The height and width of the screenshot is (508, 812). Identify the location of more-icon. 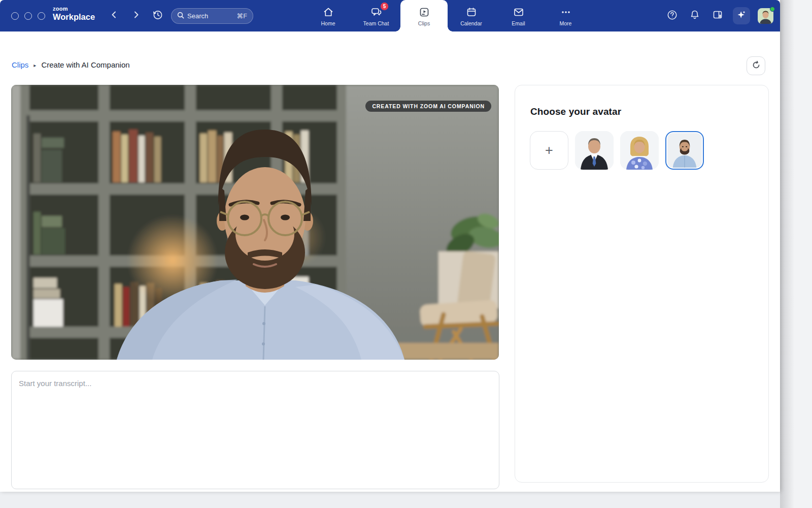
(566, 12).